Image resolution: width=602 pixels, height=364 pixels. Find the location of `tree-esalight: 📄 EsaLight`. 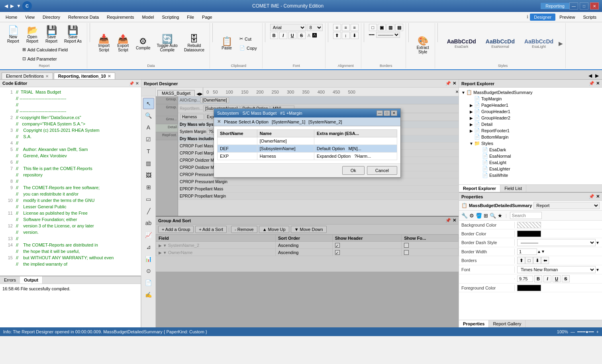

tree-esalight: 📄 EsaLight is located at coordinates (531, 162).